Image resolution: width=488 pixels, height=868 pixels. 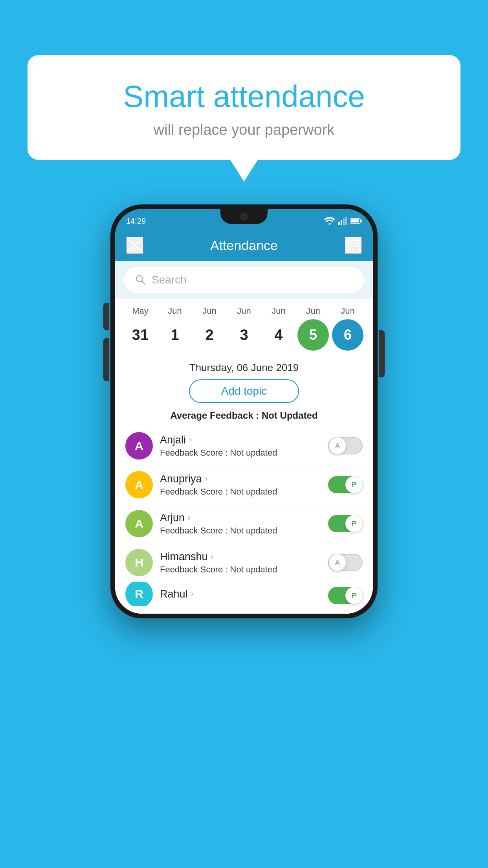 I want to click on app-bar: Attendance, so click(x=244, y=245).